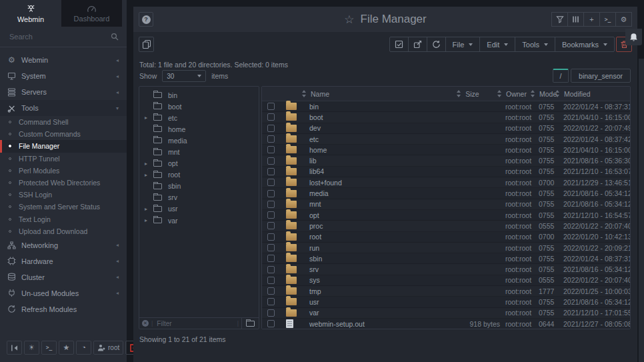  What do you see at coordinates (63, 293) in the screenshot?
I see `sidebar-item-unused-modules: Un-used Modules ◂` at bounding box center [63, 293].